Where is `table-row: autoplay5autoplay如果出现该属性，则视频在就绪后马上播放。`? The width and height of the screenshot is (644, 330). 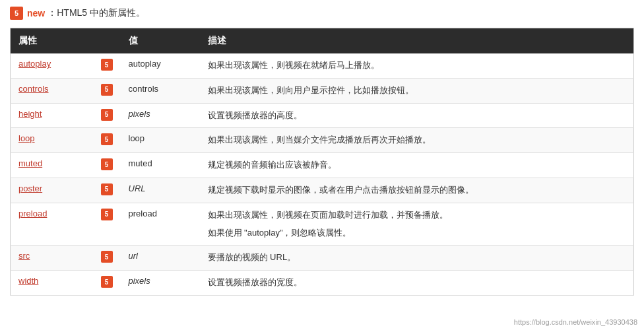
table-row: autoplay5autoplay如果出现该属性，则视频在就绪后马上播放。 is located at coordinates (322, 66).